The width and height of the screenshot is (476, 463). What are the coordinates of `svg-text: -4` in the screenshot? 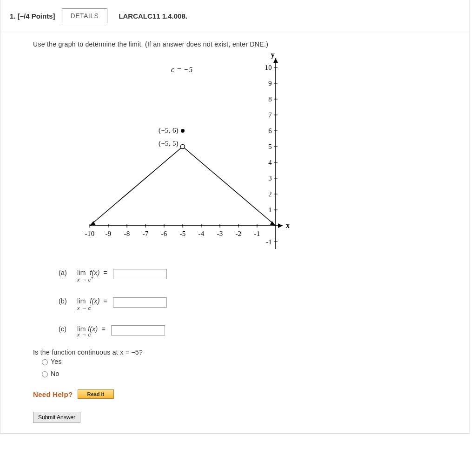 It's located at (201, 234).